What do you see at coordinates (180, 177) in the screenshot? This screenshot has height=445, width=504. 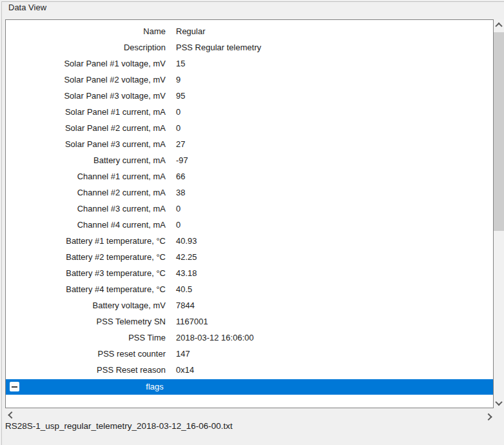 I see `row-value: 66` at bounding box center [180, 177].